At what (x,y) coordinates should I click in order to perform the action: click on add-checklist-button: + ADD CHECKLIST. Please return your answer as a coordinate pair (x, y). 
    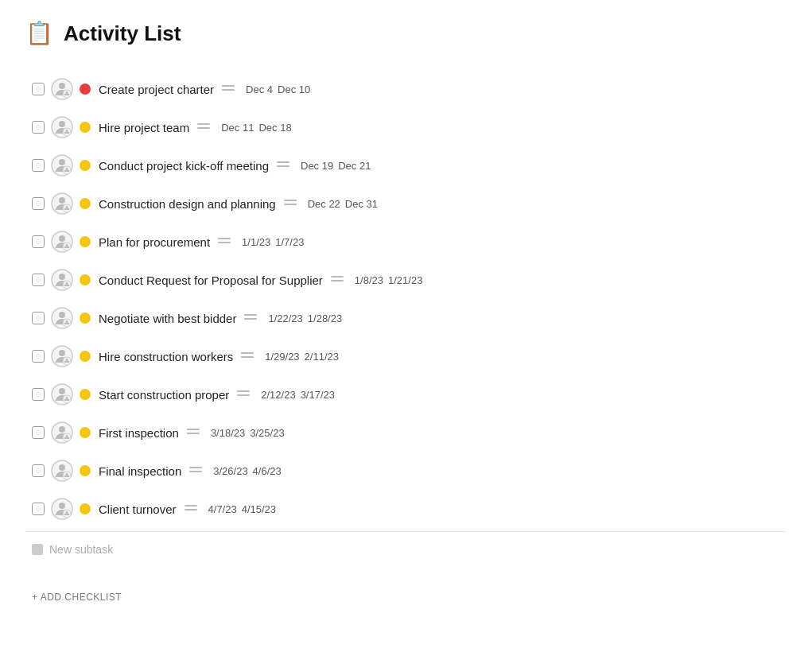
    Looking at the image, I should click on (76, 597).